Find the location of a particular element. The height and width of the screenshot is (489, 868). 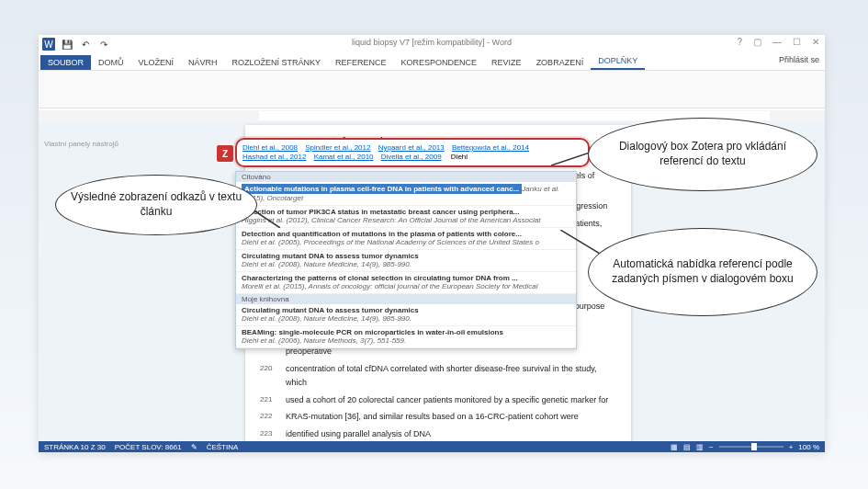

view-web-icon: ▥ is located at coordinates (700, 447).